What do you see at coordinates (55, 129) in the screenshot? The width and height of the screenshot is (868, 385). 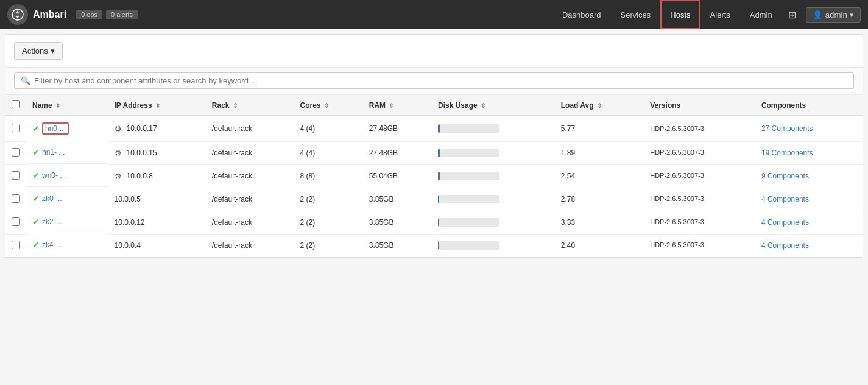 I see `host-link-hn0: hn0-...` at bounding box center [55, 129].